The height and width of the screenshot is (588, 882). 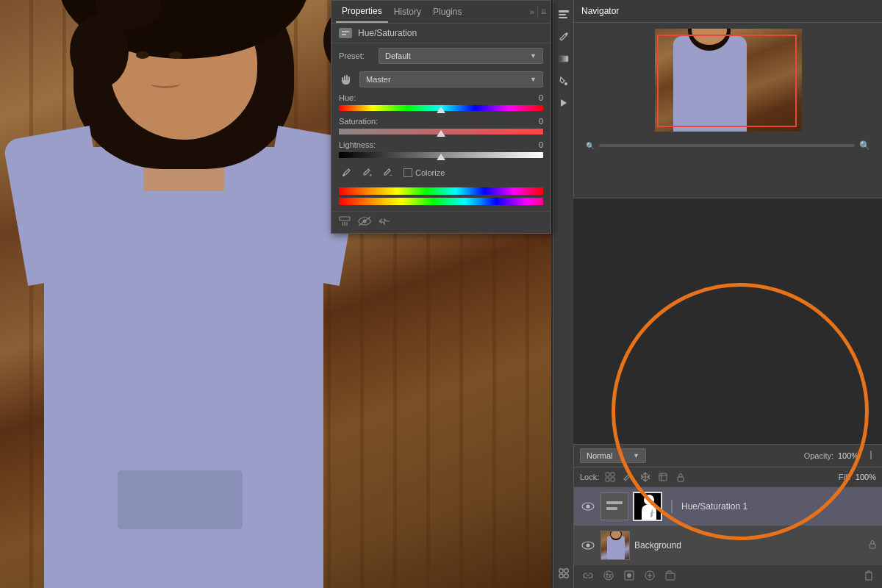 I want to click on link-layers-icon, so click(x=588, y=576).